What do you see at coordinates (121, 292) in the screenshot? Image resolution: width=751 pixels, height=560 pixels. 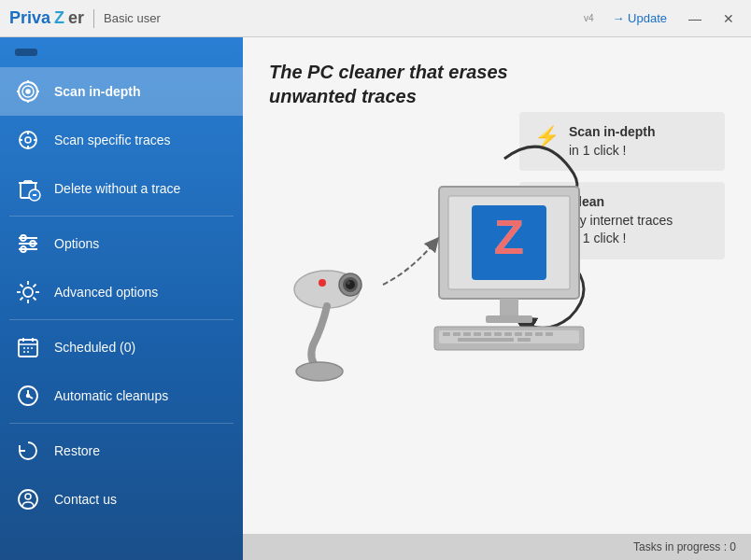 I see `sidebar-item-advanced-options: Advanced options` at bounding box center [121, 292].